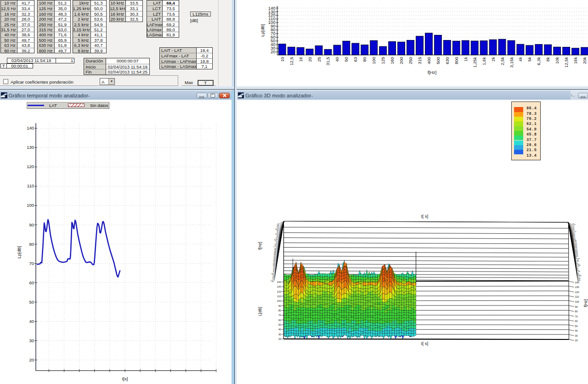 Image resolution: width=588 pixels, height=384 pixels. Describe the element at coordinates (300, 60) in the screenshot. I see `svg-text: 16` at that location.